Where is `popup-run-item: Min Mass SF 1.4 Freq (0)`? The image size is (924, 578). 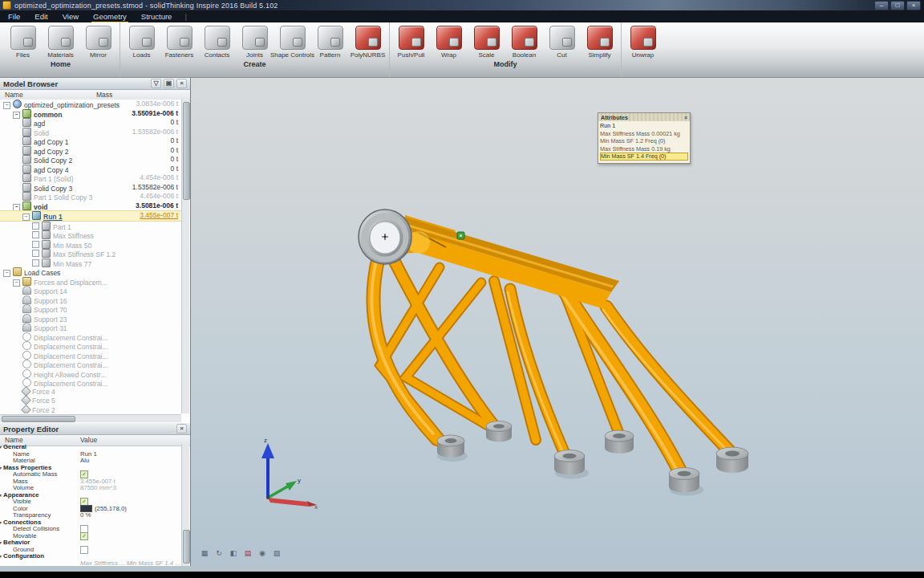 popup-run-item: Min Mass SF 1.4 Freq (0) is located at coordinates (644, 157).